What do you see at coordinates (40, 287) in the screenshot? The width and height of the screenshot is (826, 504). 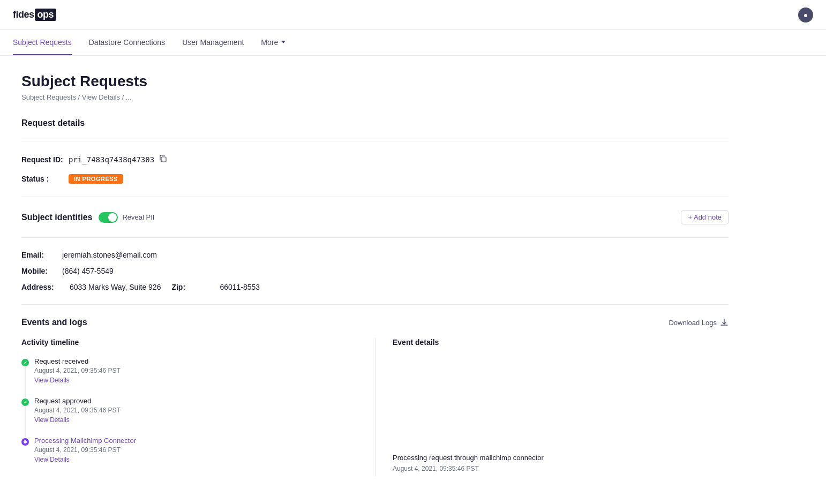 I see `address-label: Address:` at bounding box center [40, 287].